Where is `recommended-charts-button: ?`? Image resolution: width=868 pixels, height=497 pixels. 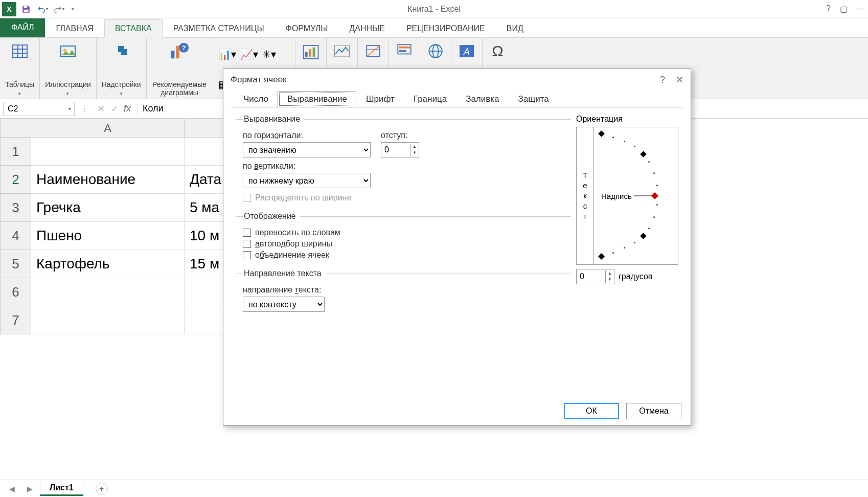
recommended-charts-button: ? is located at coordinates (179, 51).